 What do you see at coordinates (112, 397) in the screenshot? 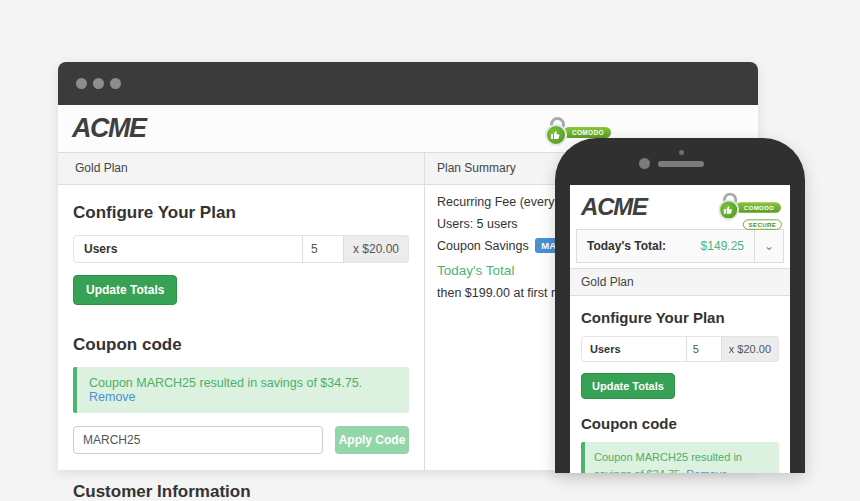
I see `remove-coupon-link: Remove` at bounding box center [112, 397].